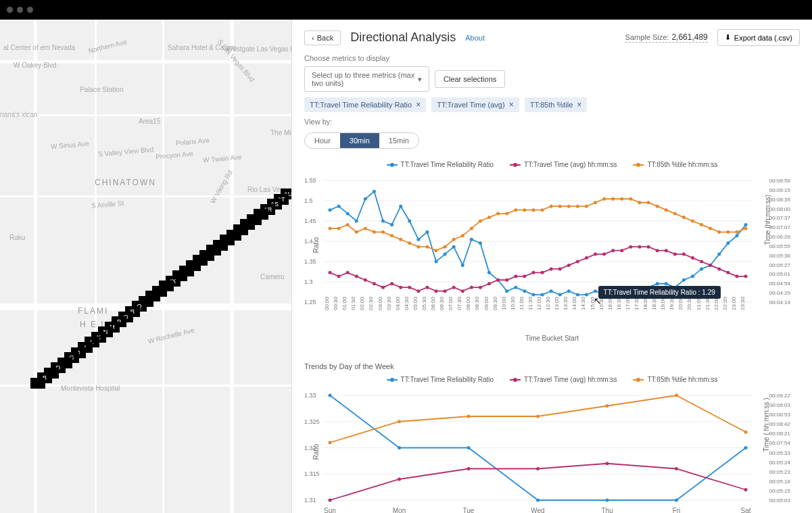 This screenshot has height=513, width=812. I want to click on sample-size: Sample Size:2,661,489, so click(667, 38).